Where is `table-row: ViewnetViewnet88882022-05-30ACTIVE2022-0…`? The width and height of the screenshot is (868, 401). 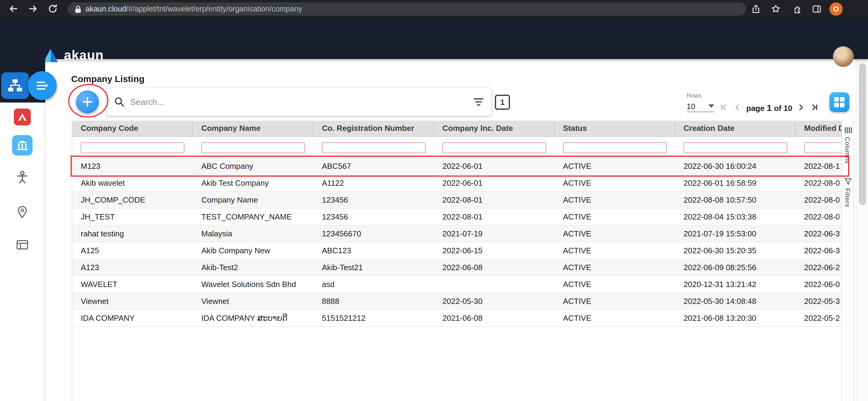 table-row: ViewnetViewnet88882022-05-30ACTIVE2022-0… is located at coordinates (457, 302).